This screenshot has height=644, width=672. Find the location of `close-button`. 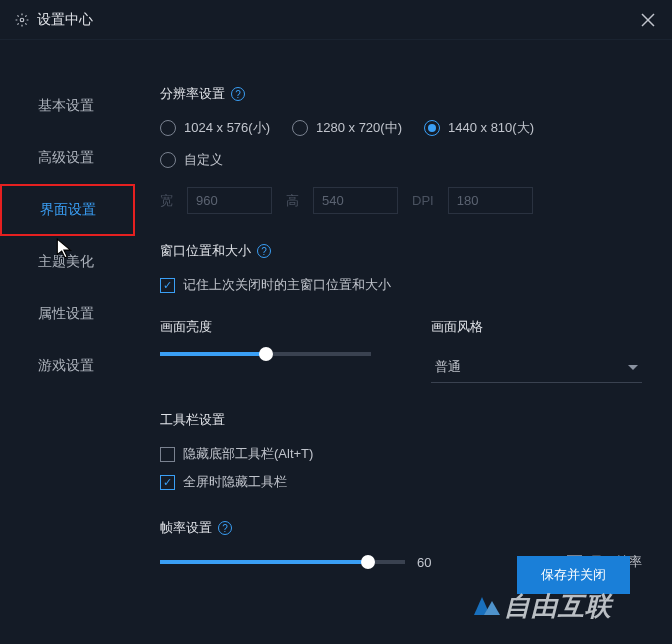

close-button is located at coordinates (648, 20).